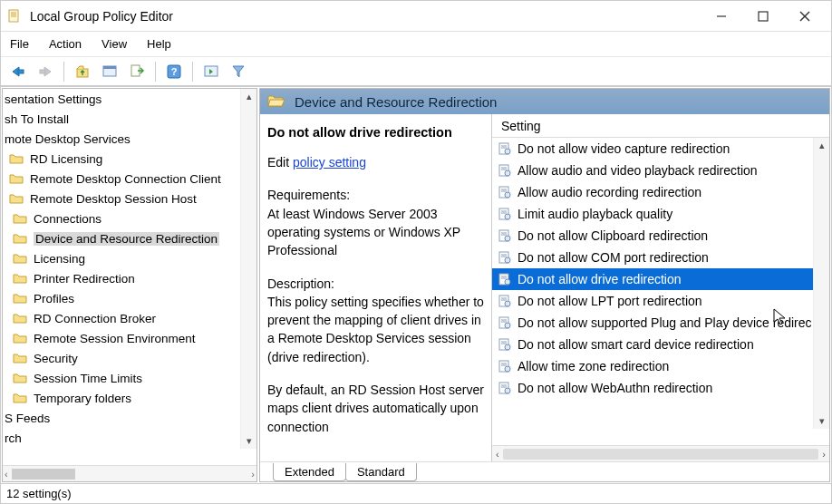 This screenshot has height=504, width=832. Describe the element at coordinates (661, 301) in the screenshot. I see `setting-row: Do not allow LPT port redirection` at that location.